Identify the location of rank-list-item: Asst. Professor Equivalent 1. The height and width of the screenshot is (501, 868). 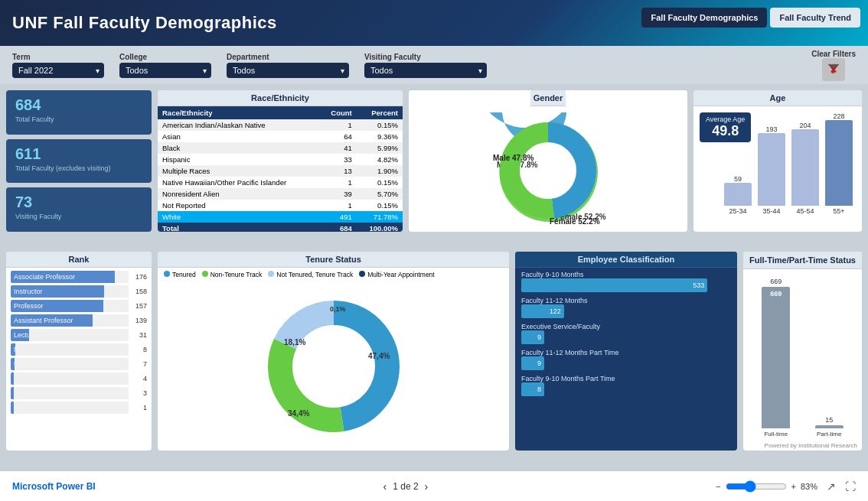
(79, 408).